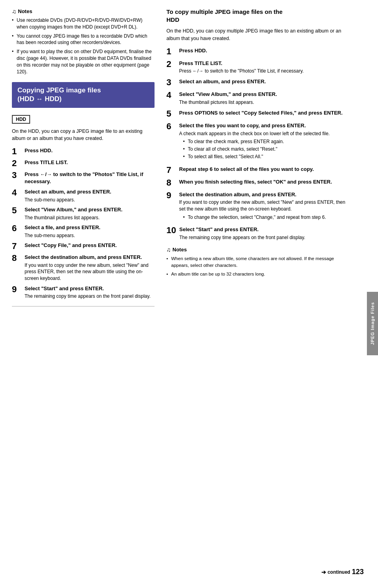 The image size is (378, 588). I want to click on step-3-right: 3 Select an album, and press ENTER., so click(259, 82).